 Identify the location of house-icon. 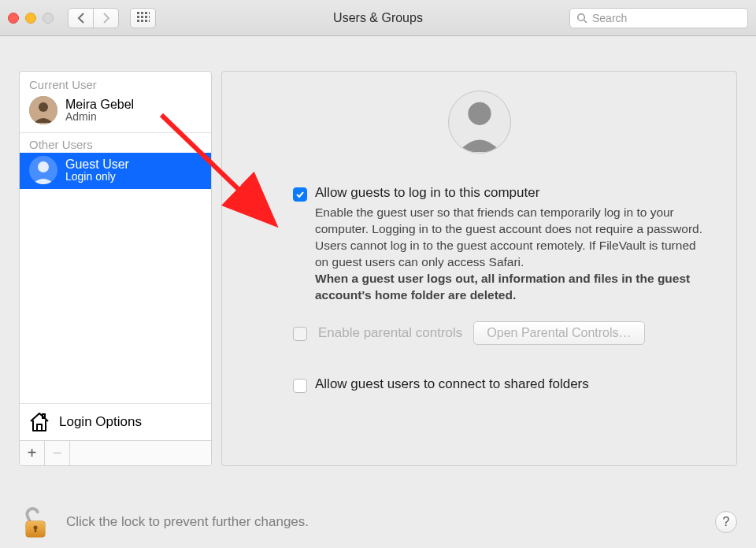
(39, 422).